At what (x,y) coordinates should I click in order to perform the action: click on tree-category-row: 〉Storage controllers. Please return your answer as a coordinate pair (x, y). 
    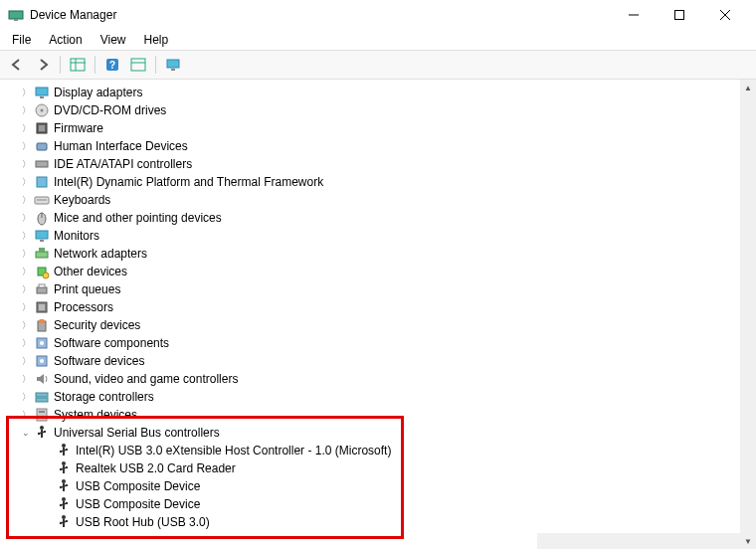
    Looking at the image, I should click on (370, 397).